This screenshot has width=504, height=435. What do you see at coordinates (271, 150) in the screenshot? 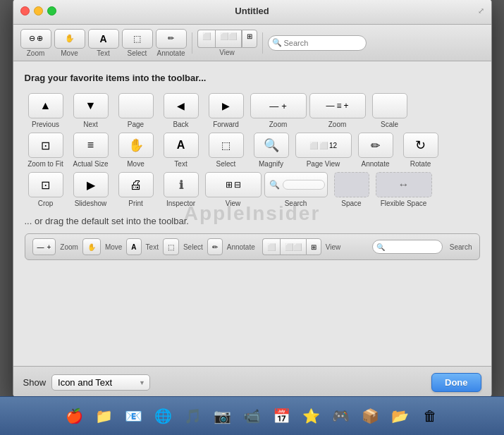
I see `magnify-tool: 🔍 Magnify` at bounding box center [271, 150].